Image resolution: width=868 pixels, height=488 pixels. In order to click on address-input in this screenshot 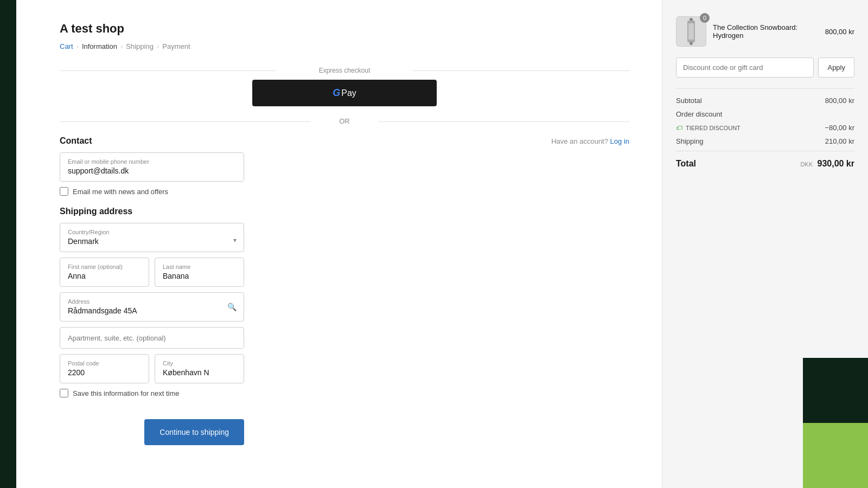, I will do `click(152, 311)`.